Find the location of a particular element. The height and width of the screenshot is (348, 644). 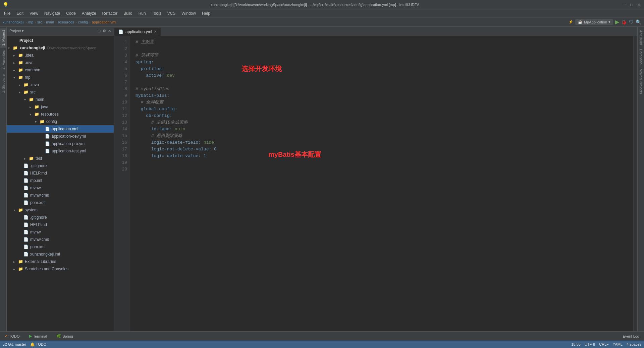

menu-item-tools: Tools is located at coordinates (157, 13).